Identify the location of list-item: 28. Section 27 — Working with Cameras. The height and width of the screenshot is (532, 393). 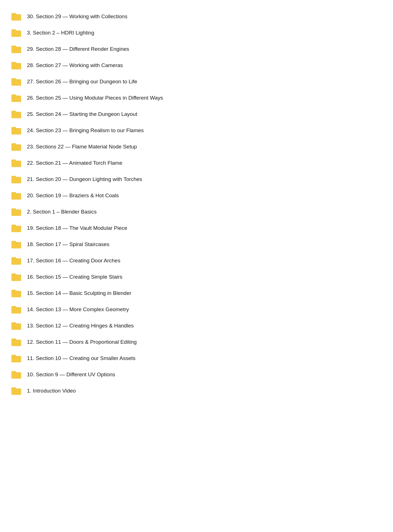
(196, 65).